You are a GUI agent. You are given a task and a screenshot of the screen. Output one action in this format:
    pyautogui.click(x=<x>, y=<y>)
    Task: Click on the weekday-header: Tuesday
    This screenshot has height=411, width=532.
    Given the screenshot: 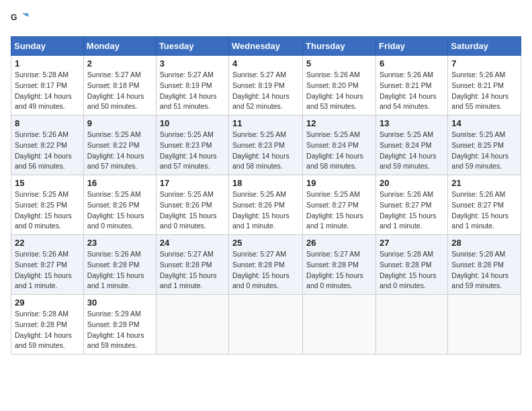 What is the action you would take?
    pyautogui.click(x=192, y=46)
    